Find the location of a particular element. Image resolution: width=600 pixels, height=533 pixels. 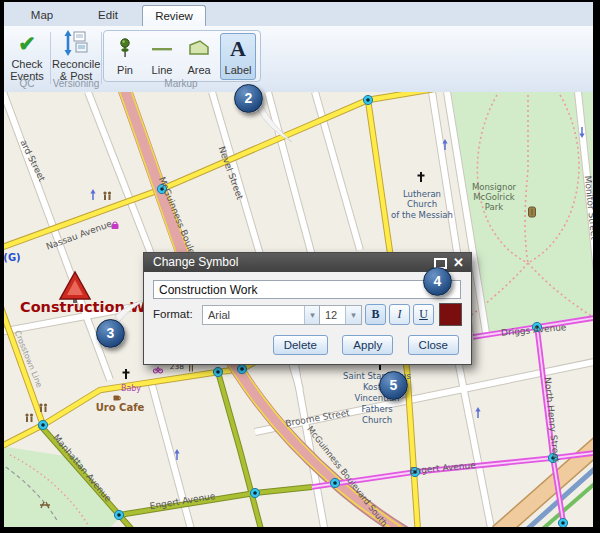

line-label: Line is located at coordinates (162, 70).